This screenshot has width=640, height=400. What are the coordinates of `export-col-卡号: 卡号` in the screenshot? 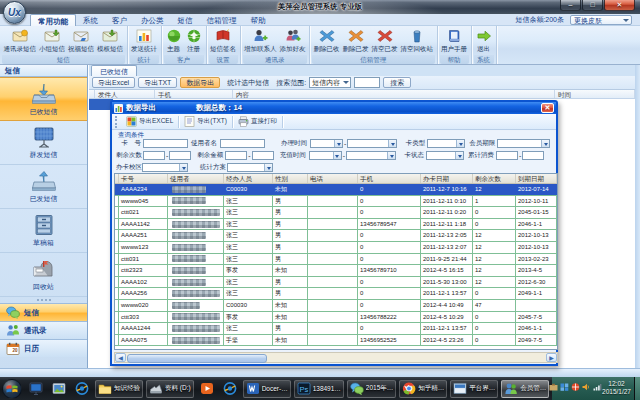 It's located at (144, 178).